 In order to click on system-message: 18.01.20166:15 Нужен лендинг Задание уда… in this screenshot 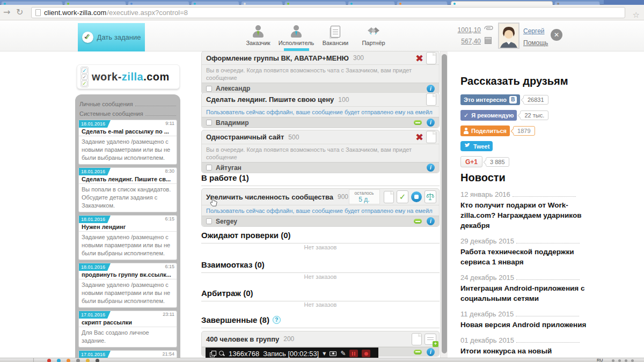, I will do `click(128, 238)`.